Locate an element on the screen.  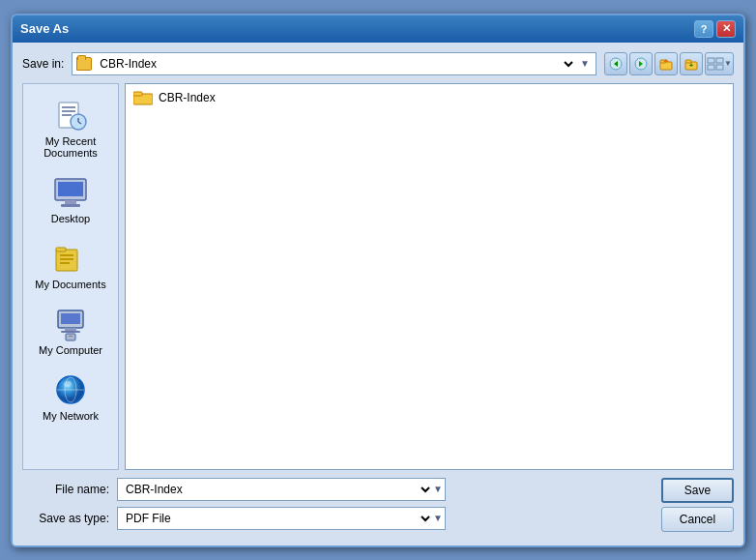
sidebar-label-desktop: Desktop is located at coordinates (71, 219).